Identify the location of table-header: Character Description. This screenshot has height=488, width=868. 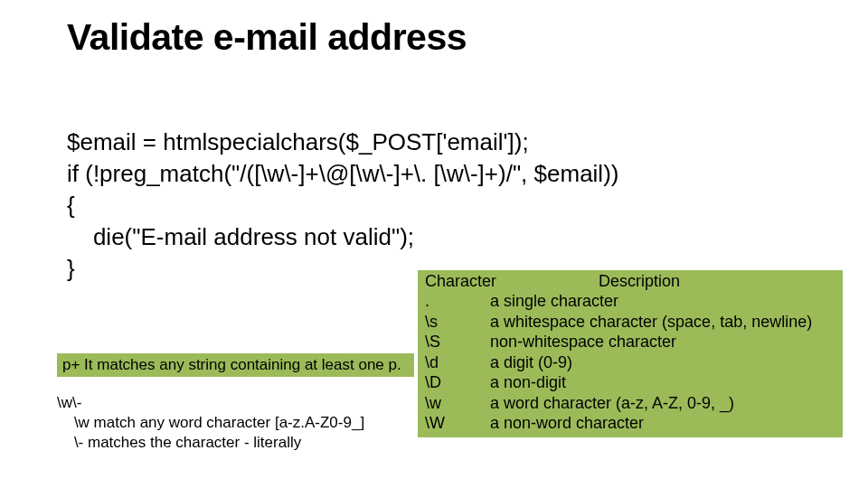
(630, 282).